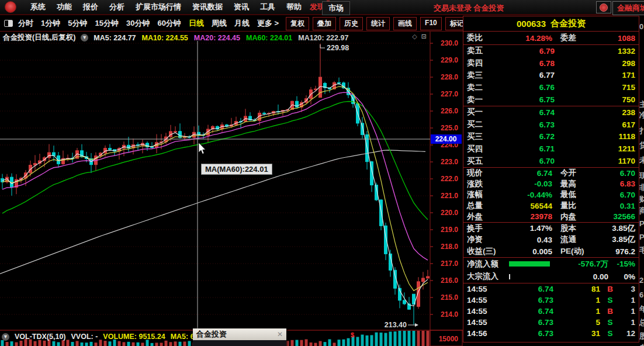 The image size is (644, 346). What do you see at coordinates (338, 48) in the screenshot?
I see `high-price-annotation: 229.98` at bounding box center [338, 48].